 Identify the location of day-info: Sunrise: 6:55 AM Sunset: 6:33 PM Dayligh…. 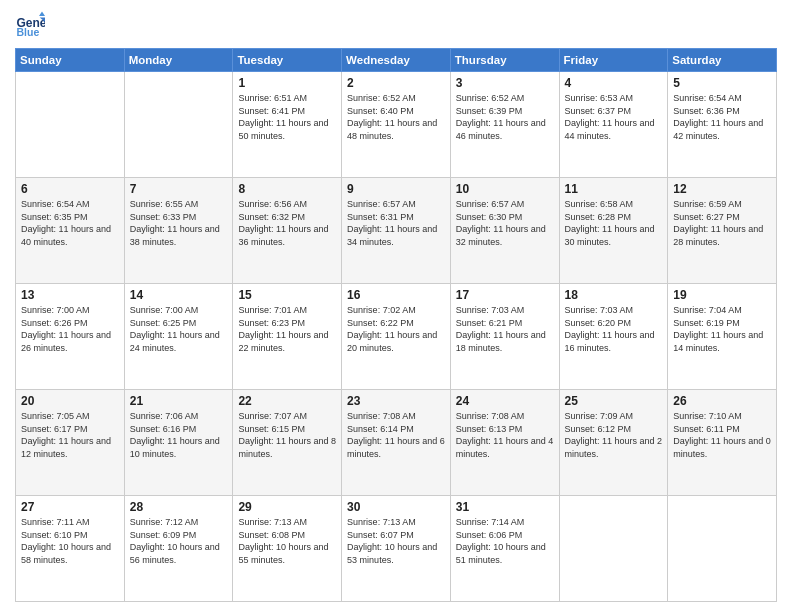
(179, 223).